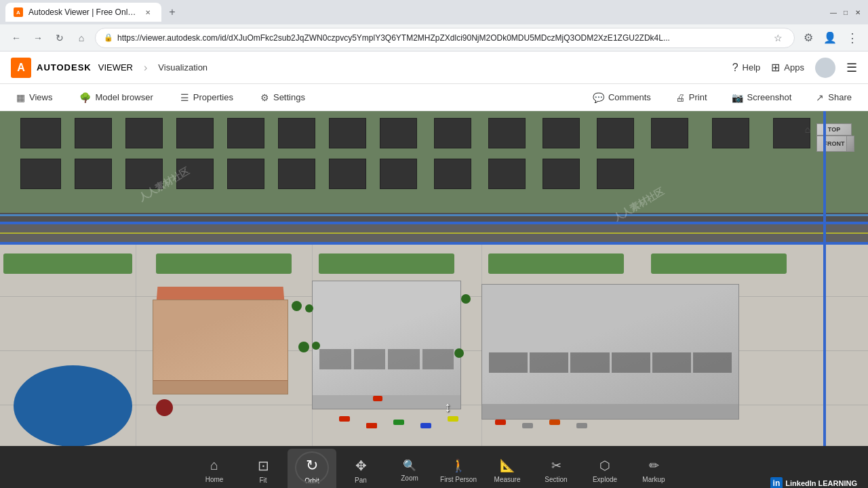 Image resolution: width=868 pixels, height=488 pixels. I want to click on close-button: ✕, so click(858, 12).